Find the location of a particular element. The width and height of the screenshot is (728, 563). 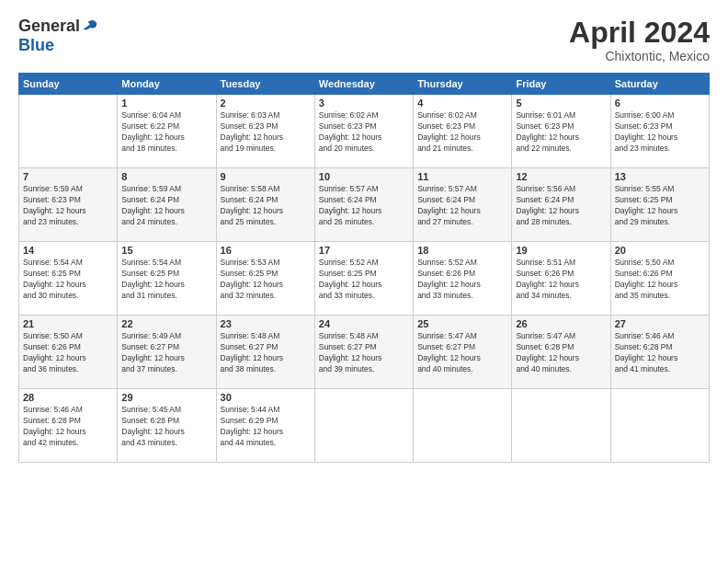

day-number: 14 is located at coordinates (68, 250).